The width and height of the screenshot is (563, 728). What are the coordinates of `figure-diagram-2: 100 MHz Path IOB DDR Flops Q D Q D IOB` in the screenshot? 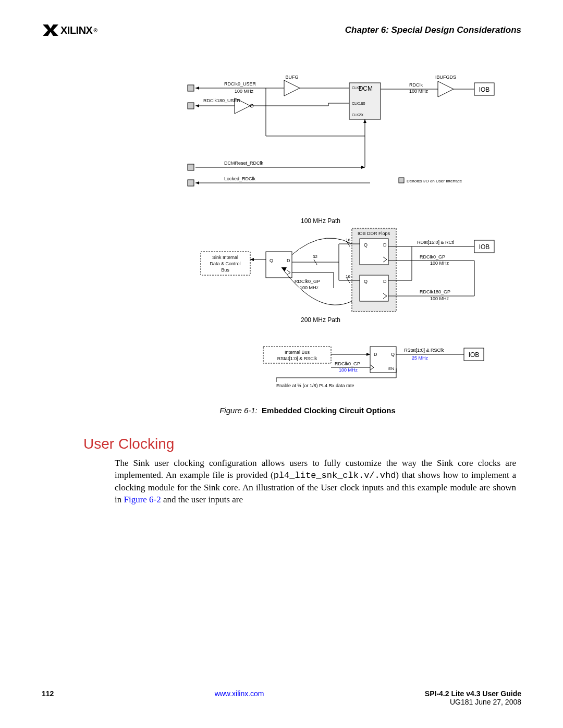 It's located at (308, 276).